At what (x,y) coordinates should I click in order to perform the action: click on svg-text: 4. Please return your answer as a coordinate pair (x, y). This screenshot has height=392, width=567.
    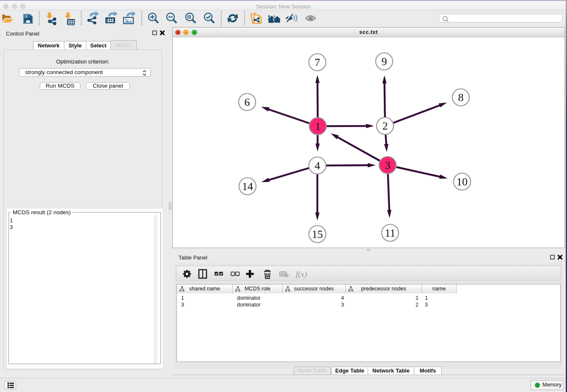
    Looking at the image, I should click on (317, 166).